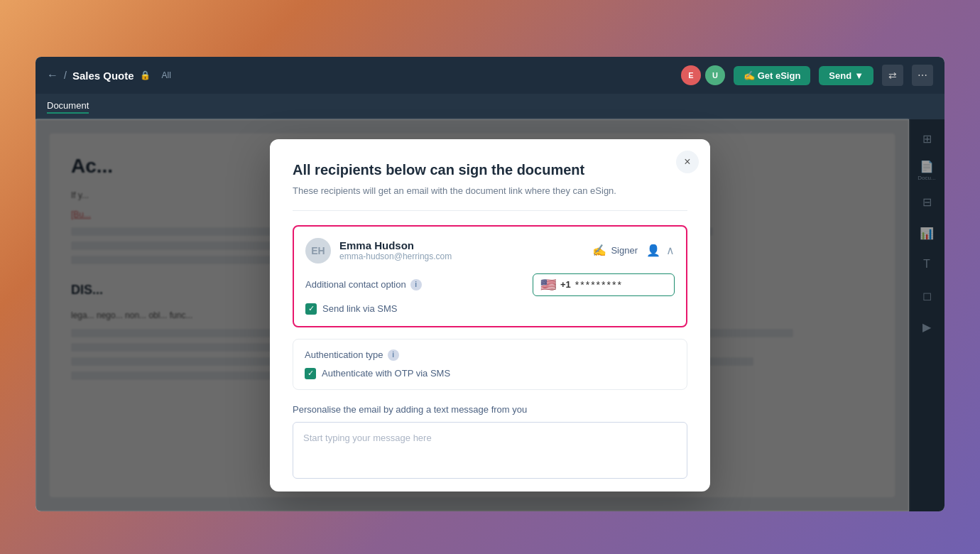 The image size is (980, 554). What do you see at coordinates (687, 162) in the screenshot?
I see `modal-close-button: ×` at bounding box center [687, 162].